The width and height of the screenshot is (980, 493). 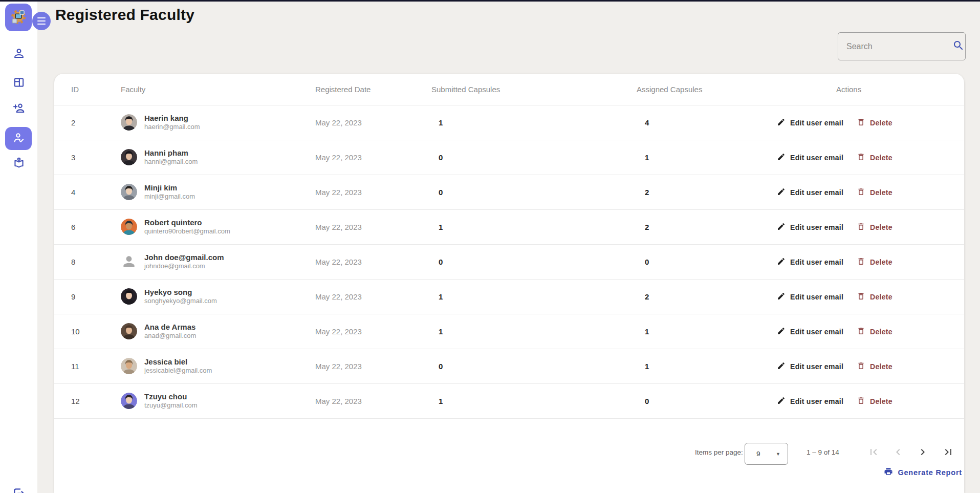 What do you see at coordinates (218, 158) in the screenshot?
I see `faculty-cell: Hanni phamhanni@gmail.com` at bounding box center [218, 158].